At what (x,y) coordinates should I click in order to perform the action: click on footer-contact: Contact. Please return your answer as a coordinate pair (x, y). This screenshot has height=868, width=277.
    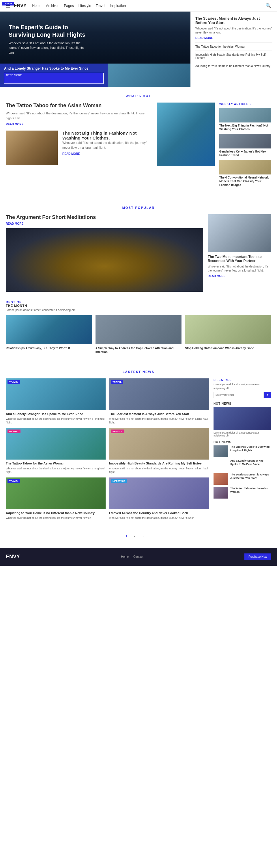
    Looking at the image, I should click on (138, 557).